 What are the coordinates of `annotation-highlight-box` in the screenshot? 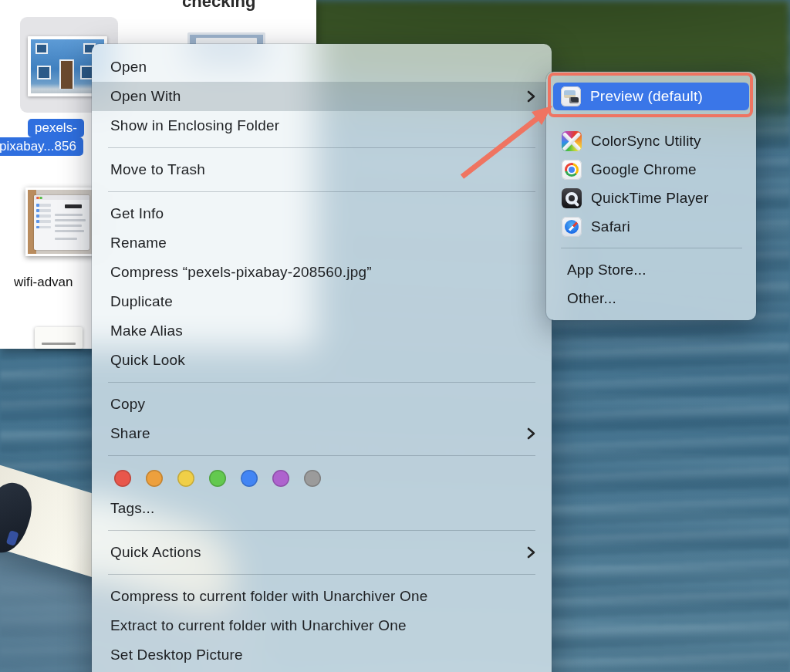 It's located at (650, 95).